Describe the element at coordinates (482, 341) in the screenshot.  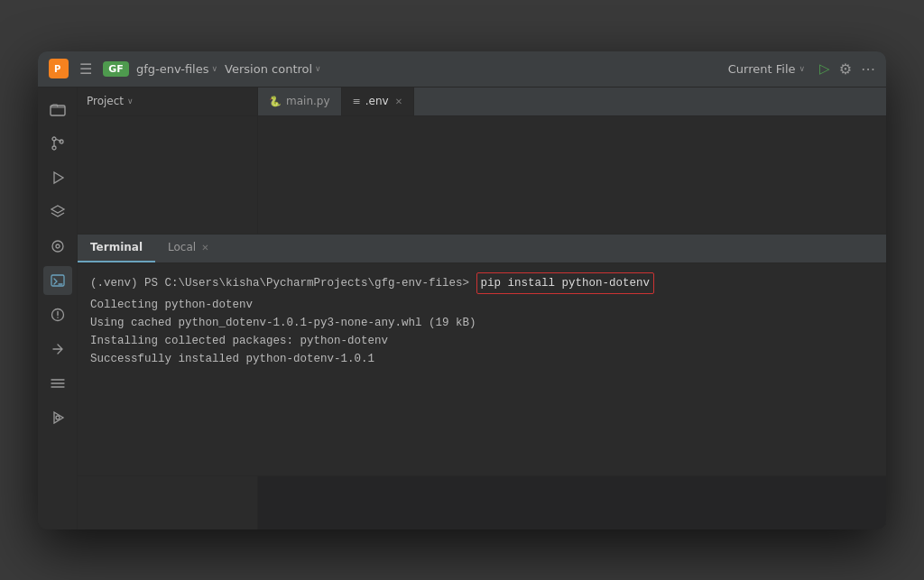
I see `terminal-output-line3: Installing collected packages: python-do…` at that location.